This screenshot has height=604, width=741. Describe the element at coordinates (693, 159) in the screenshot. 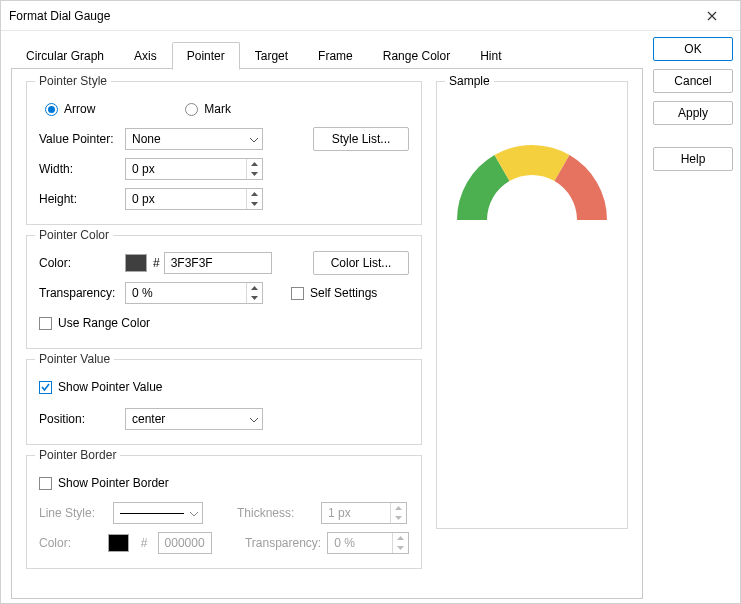

I see `help-button: Help` at that location.